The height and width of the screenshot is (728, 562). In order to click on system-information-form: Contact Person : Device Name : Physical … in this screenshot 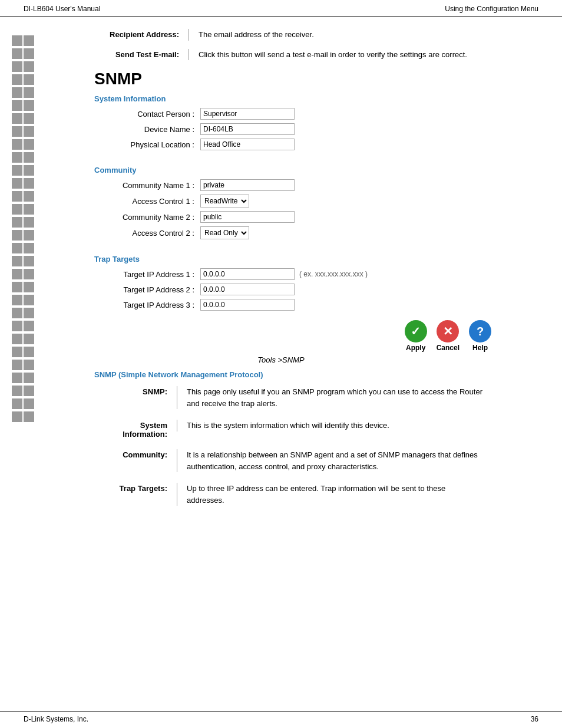, I will do `click(316, 129)`.